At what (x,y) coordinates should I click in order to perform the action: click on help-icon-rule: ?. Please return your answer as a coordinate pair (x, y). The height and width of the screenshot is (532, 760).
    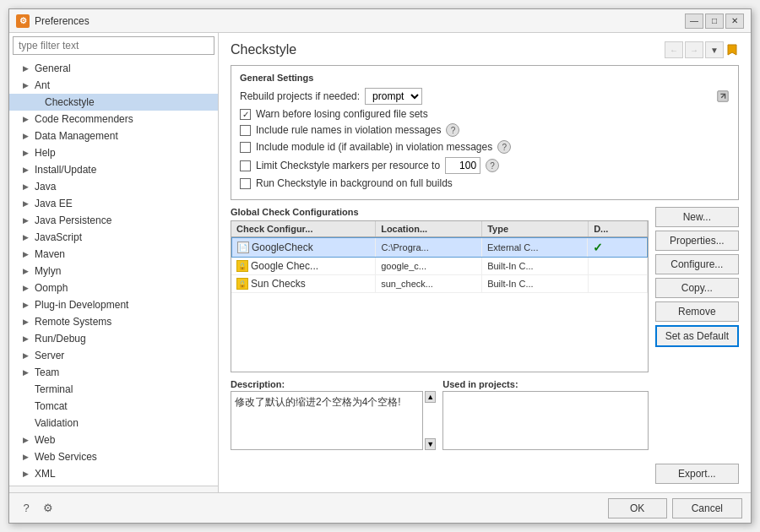
    Looking at the image, I should click on (453, 130).